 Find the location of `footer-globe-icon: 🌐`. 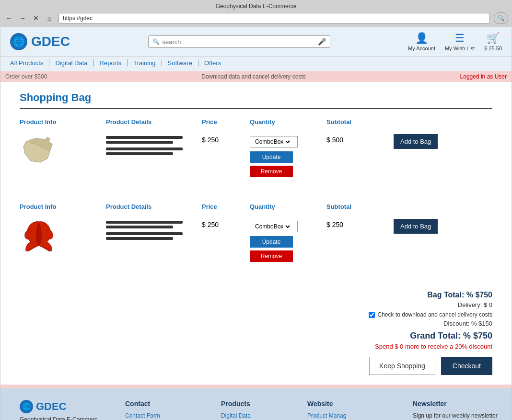

footer-globe-icon: 🌐 is located at coordinates (26, 407).